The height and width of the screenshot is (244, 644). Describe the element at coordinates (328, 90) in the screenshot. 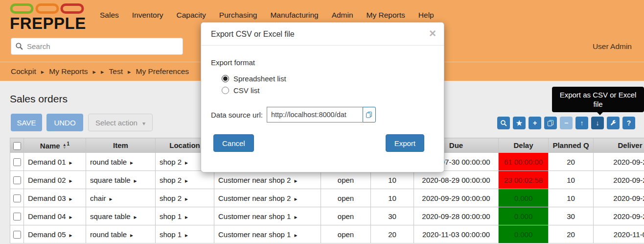

I see `option-csv-list: CSV list` at that location.